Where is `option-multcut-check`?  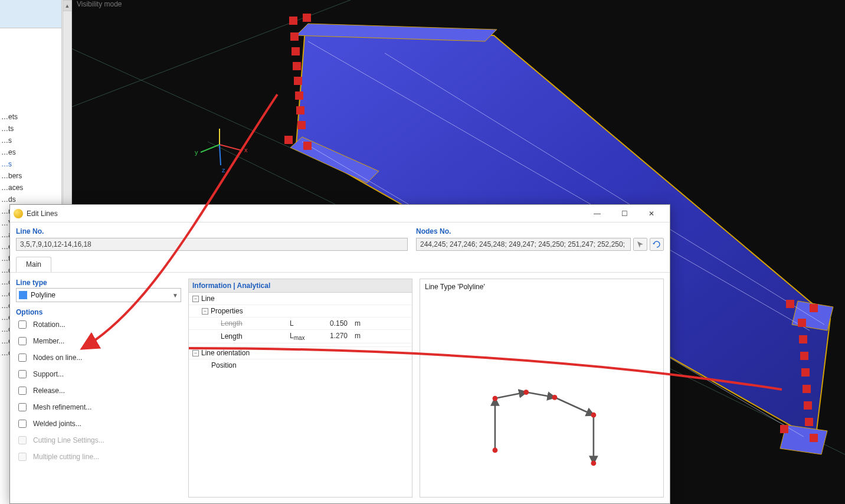
option-multcut-check is located at coordinates (22, 457).